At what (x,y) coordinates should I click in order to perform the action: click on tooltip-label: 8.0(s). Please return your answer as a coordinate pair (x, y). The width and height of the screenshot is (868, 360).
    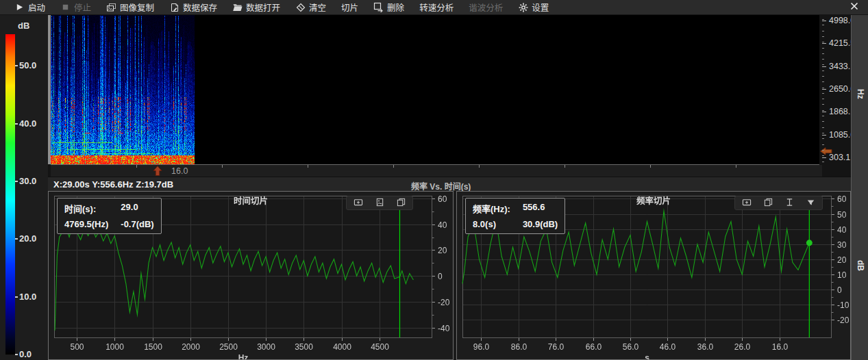
    Looking at the image, I should click on (492, 224).